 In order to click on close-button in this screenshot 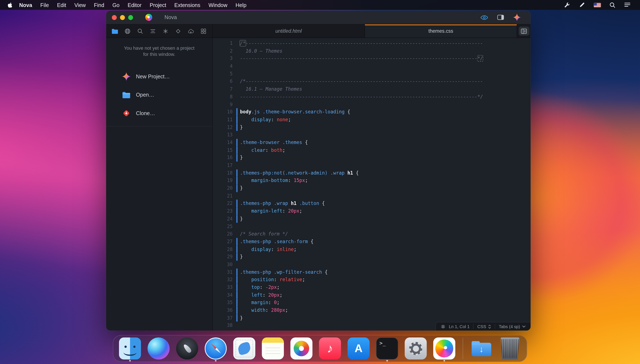, I will do `click(114, 17)`.